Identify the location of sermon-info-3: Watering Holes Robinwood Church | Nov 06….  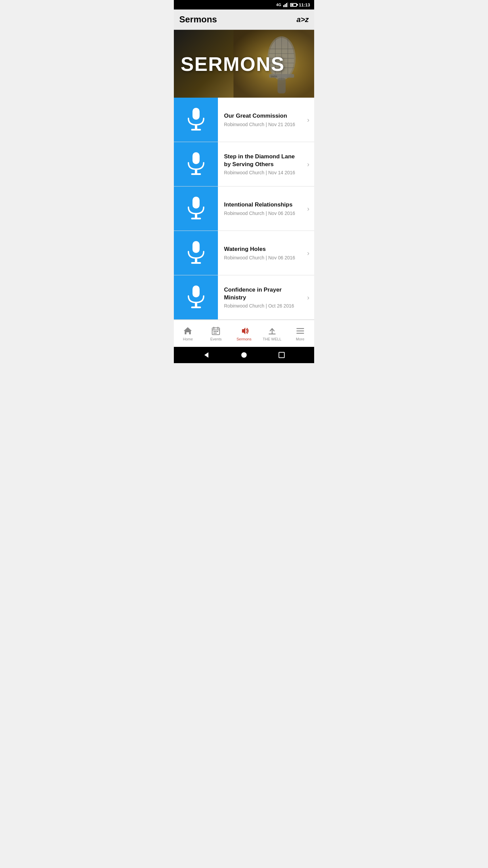
(260, 253).